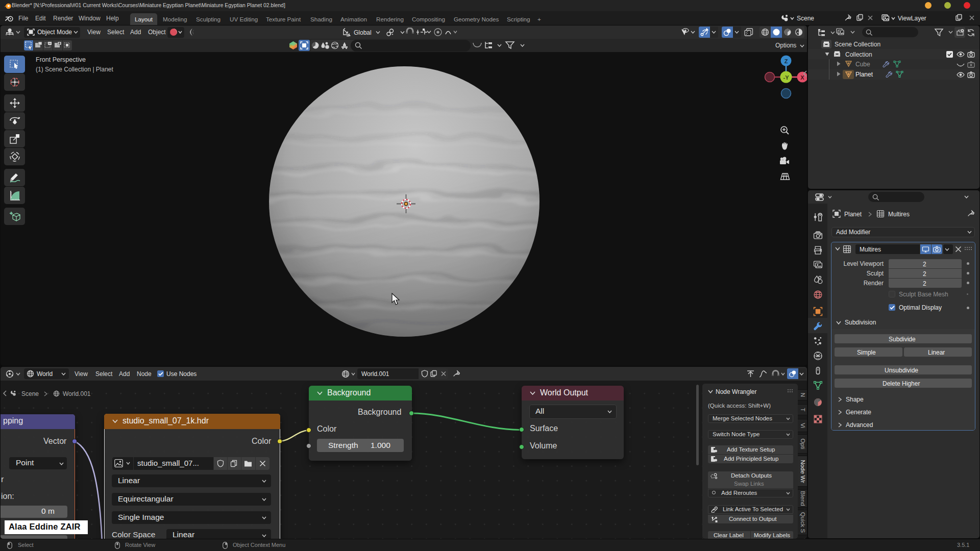  I want to click on svg-text: Global, so click(362, 33).